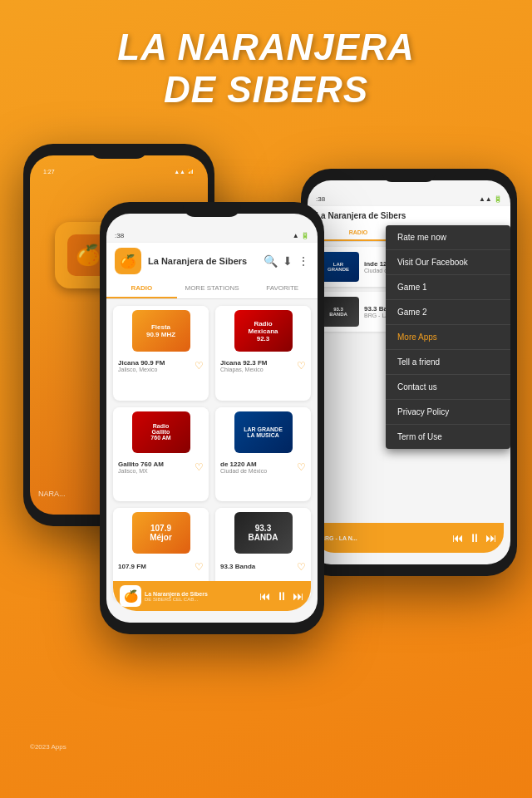 Image resolution: width=532 pixels, height=798 pixels. Describe the element at coordinates (141, 470) in the screenshot. I see `station-location-3: Jalisco, MX` at that location.